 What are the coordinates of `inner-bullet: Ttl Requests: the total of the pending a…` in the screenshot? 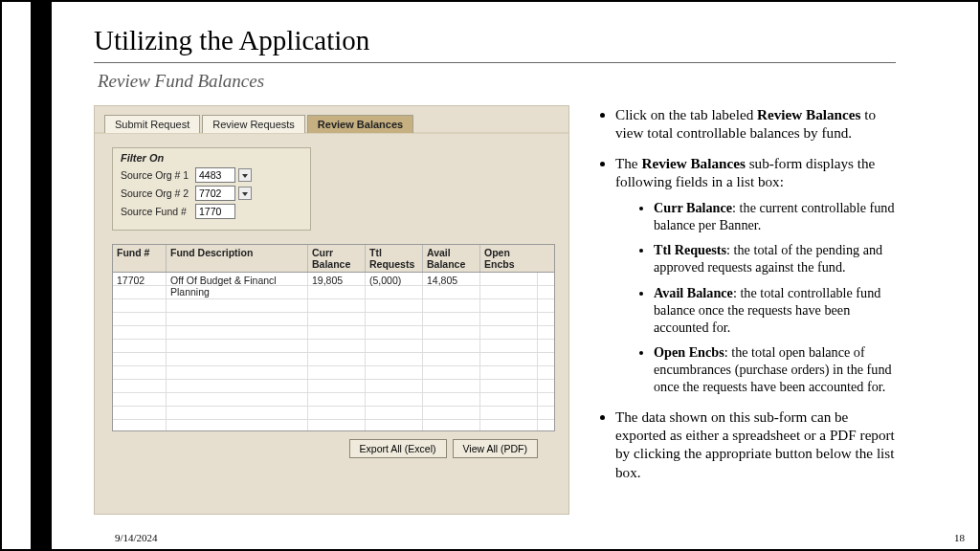 It's located at (775, 258).